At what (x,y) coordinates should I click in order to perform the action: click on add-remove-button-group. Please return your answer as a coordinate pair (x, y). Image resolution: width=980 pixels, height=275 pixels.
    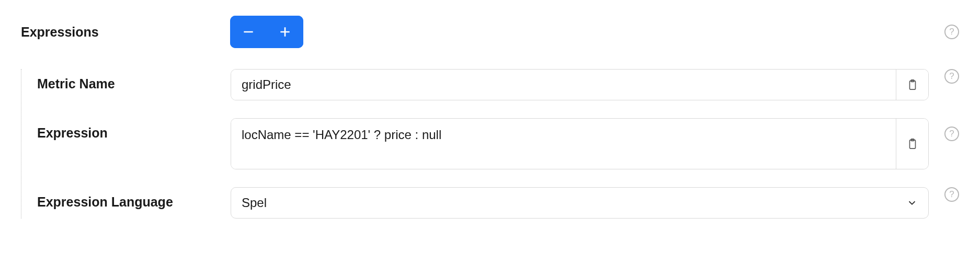
    Looking at the image, I should click on (267, 32).